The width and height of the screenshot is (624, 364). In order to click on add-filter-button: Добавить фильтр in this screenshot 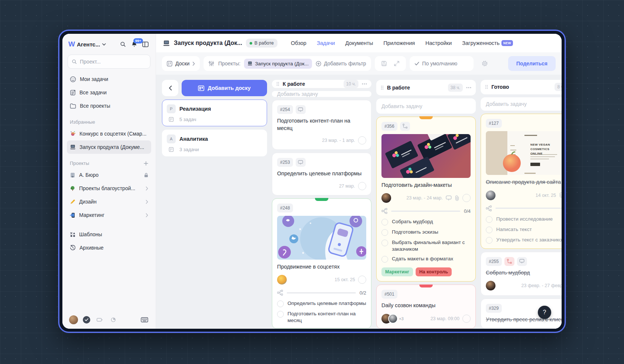, I will do `click(341, 64)`.